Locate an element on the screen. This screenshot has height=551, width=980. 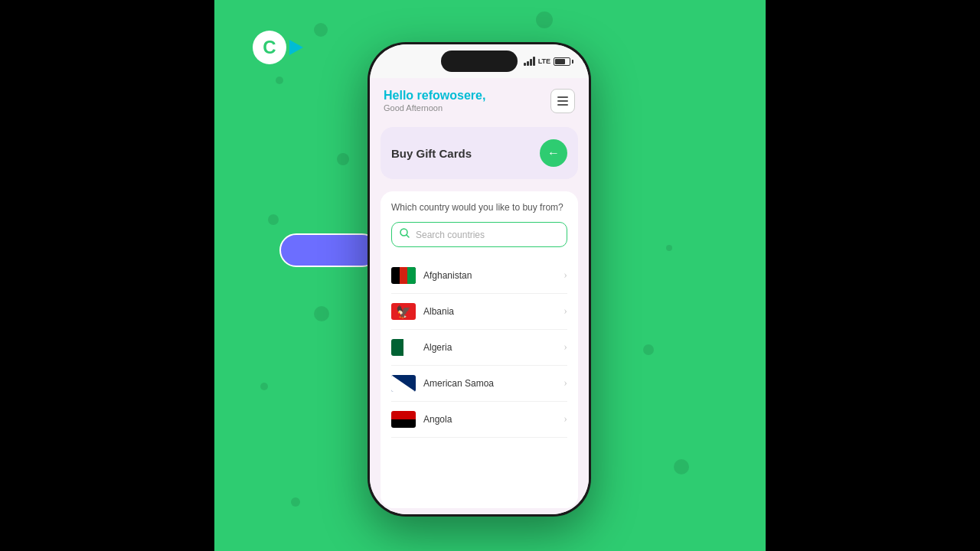
signal-icons: LTE is located at coordinates (548, 61).